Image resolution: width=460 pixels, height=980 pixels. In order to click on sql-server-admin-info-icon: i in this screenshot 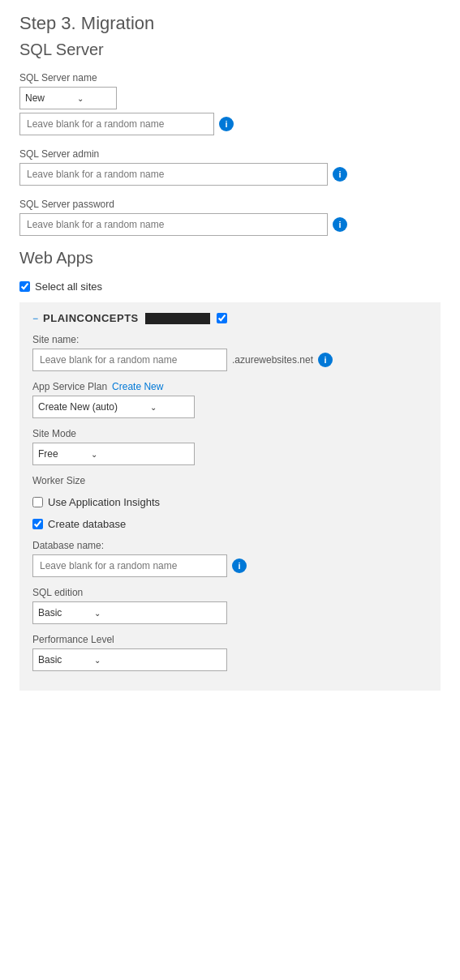, I will do `click(340, 174)`.